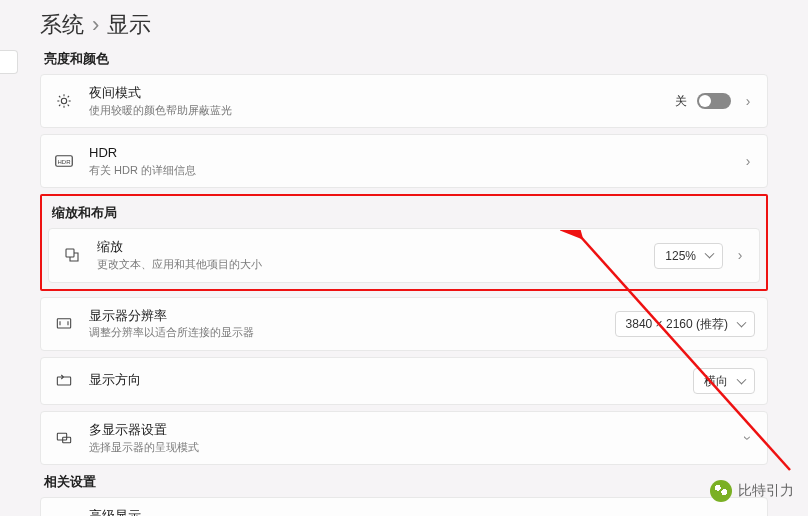  What do you see at coordinates (65, 162) in the screenshot?
I see `svg-text: HDR` at bounding box center [65, 162].